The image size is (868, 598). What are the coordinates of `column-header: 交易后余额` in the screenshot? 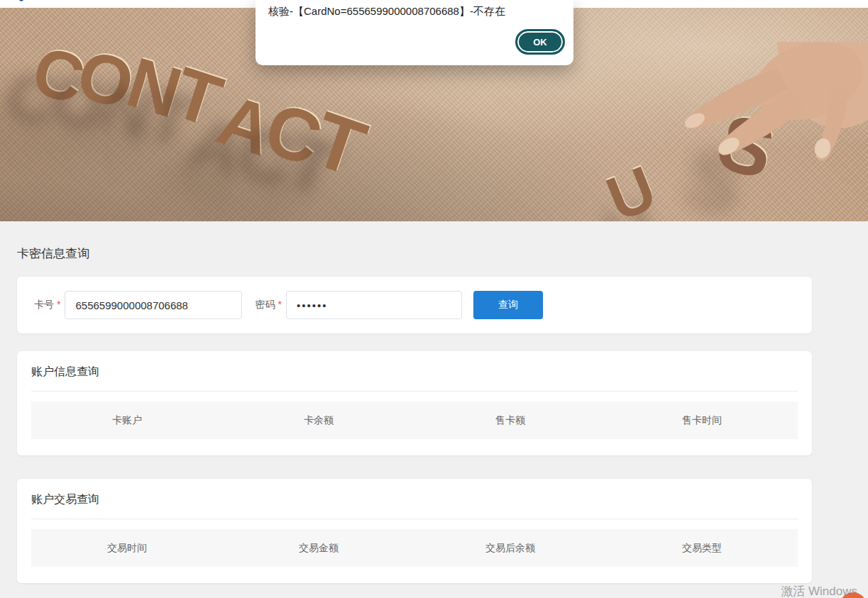 It's located at (510, 548).